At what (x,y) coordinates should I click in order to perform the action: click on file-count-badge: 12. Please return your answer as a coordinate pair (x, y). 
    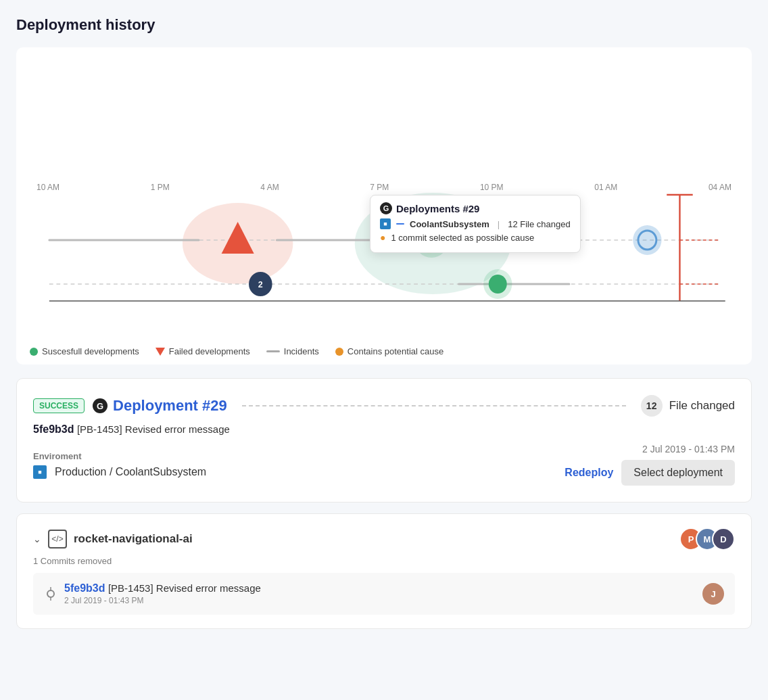
    Looking at the image, I should click on (652, 406).